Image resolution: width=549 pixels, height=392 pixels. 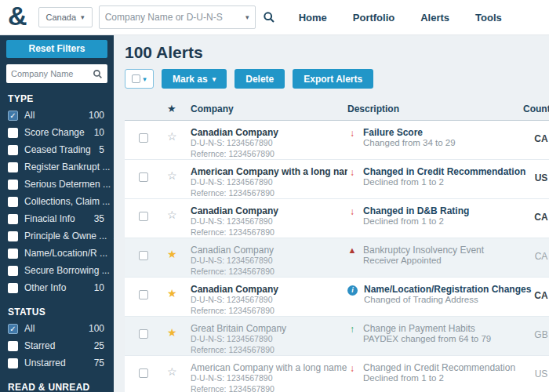 What do you see at coordinates (424, 250) in the screenshot?
I see `alert-title: Bankruptcy Insolvency Event` at bounding box center [424, 250].